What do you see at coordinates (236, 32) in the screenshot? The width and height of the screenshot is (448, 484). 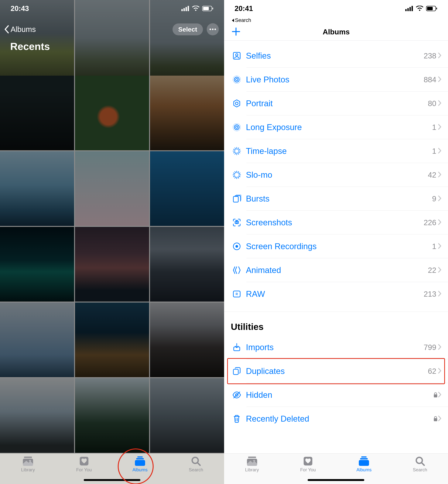 I see `add-button` at bounding box center [236, 32].